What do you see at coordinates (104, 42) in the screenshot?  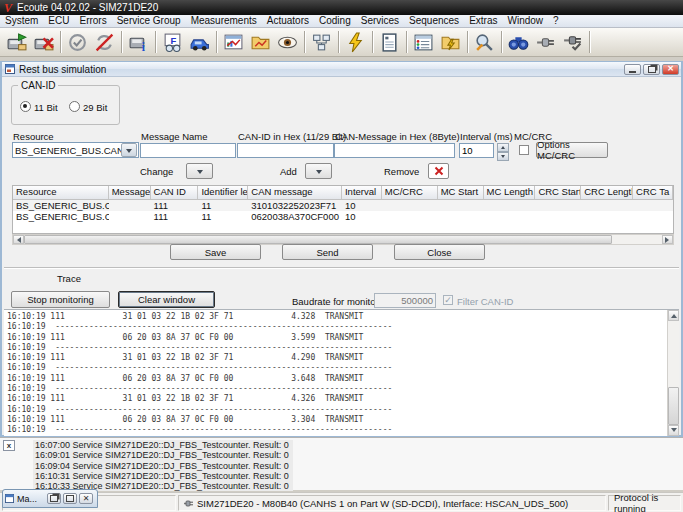 I see `sync-disabled-button` at bounding box center [104, 42].